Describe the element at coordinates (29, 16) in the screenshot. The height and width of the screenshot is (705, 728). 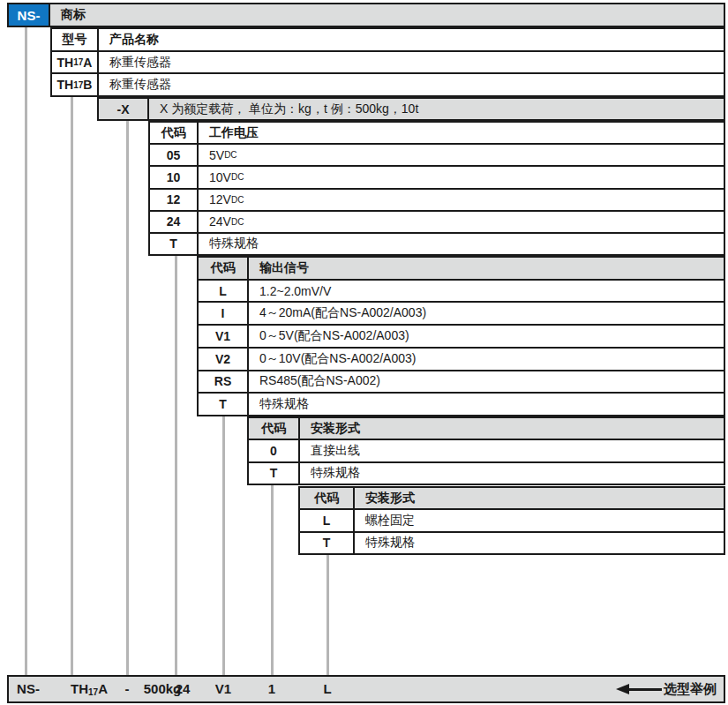
I see `brand-code: NS-` at that location.